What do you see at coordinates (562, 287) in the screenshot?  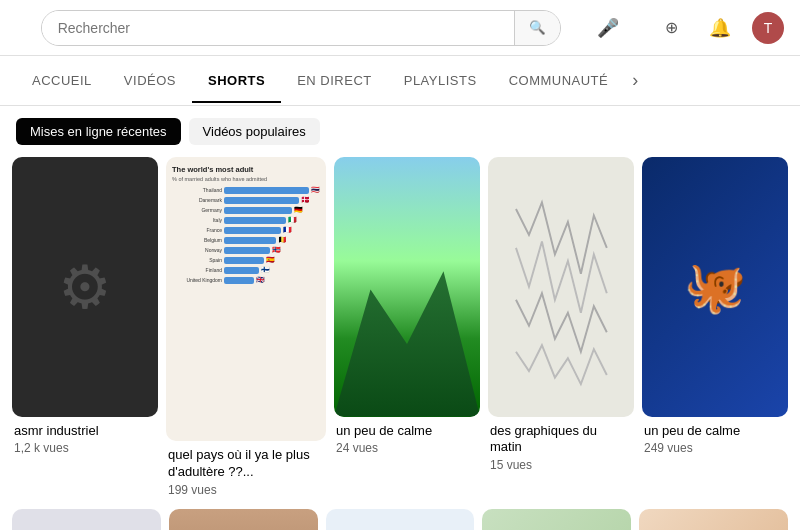 I see `sketch-svg` at bounding box center [562, 287].